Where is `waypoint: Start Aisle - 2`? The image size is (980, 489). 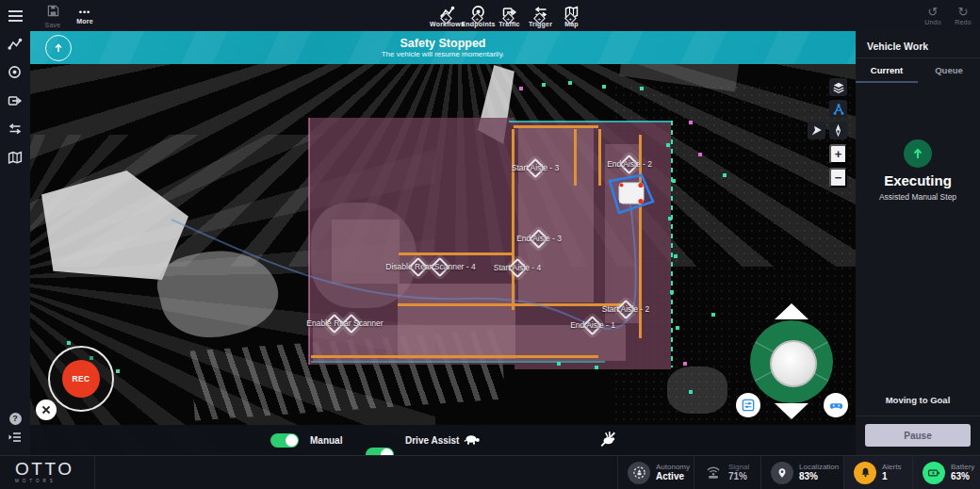 waypoint: Start Aisle - 2 is located at coordinates (626, 309).